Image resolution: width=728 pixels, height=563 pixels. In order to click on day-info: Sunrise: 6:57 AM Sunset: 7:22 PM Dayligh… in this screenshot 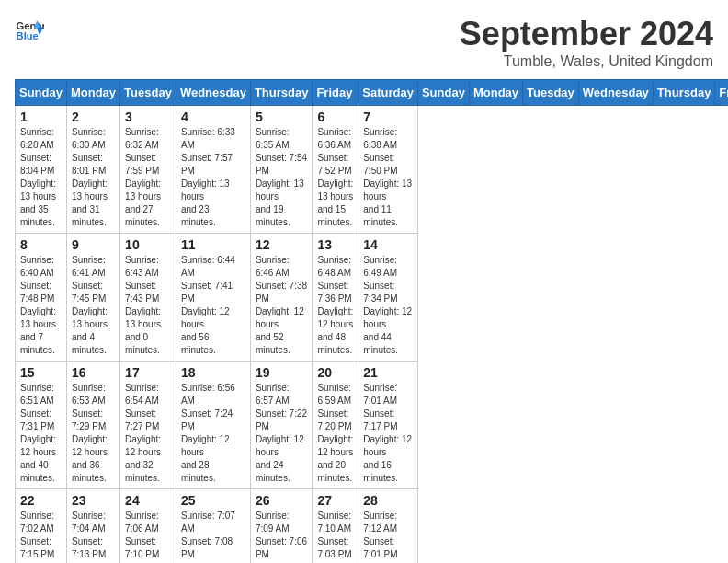, I will do `click(281, 433)`.